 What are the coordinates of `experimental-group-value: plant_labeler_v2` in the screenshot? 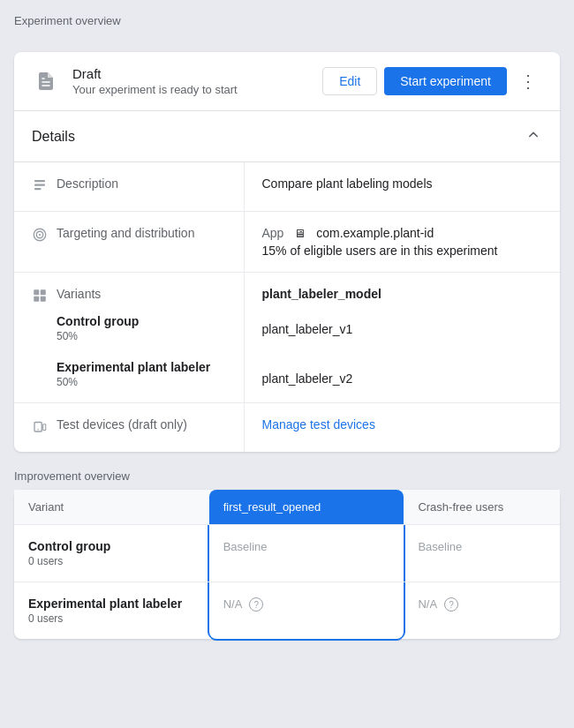 It's located at (403, 379).